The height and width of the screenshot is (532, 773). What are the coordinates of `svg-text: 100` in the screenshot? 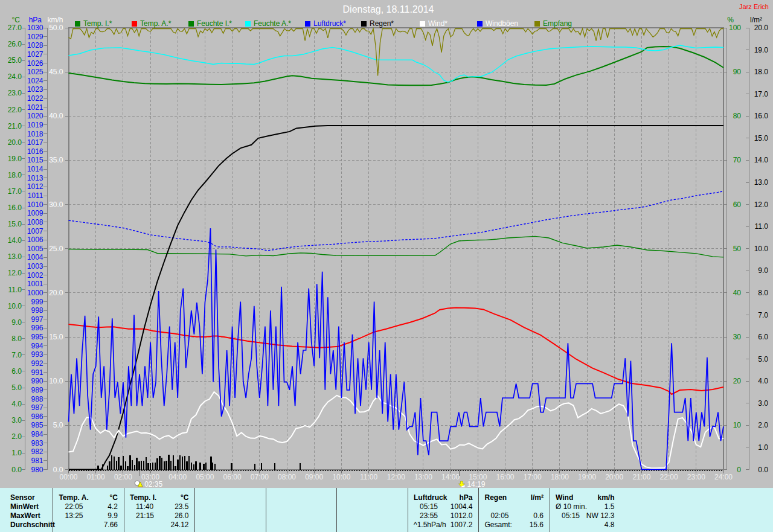 It's located at (735, 28).